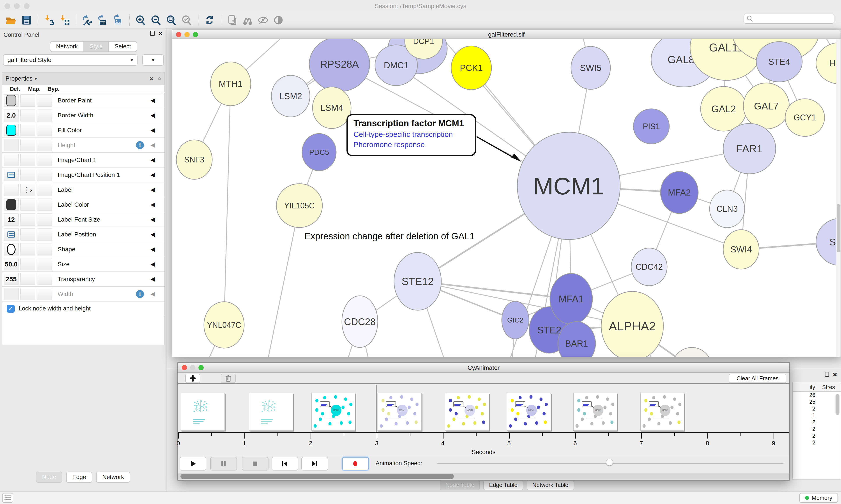  I want to click on search-network-icon, so click(248, 20).